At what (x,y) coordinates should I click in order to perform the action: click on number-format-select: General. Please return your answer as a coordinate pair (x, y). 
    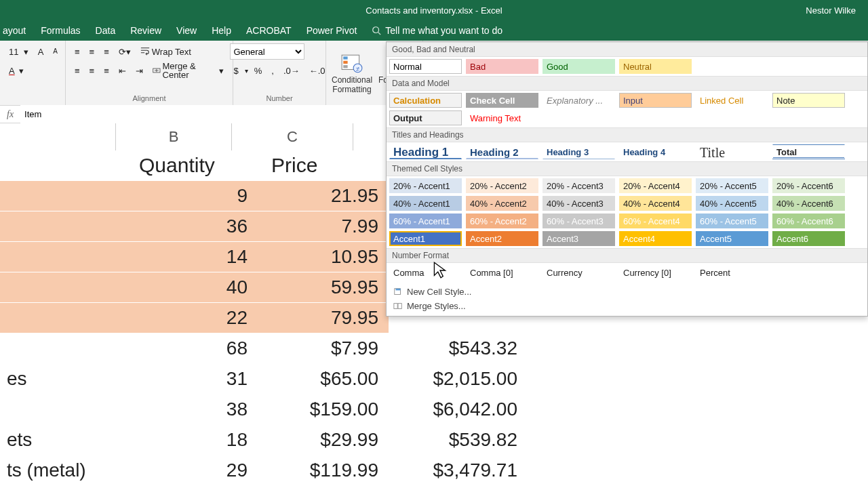
    Looking at the image, I should click on (267, 52).